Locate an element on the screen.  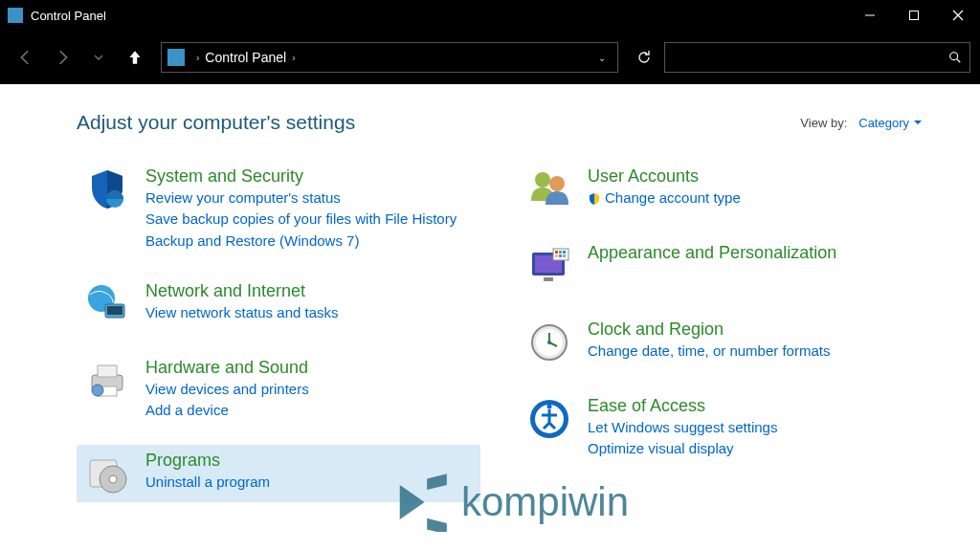
category-link: Optimize visual display is located at coordinates (682, 449).